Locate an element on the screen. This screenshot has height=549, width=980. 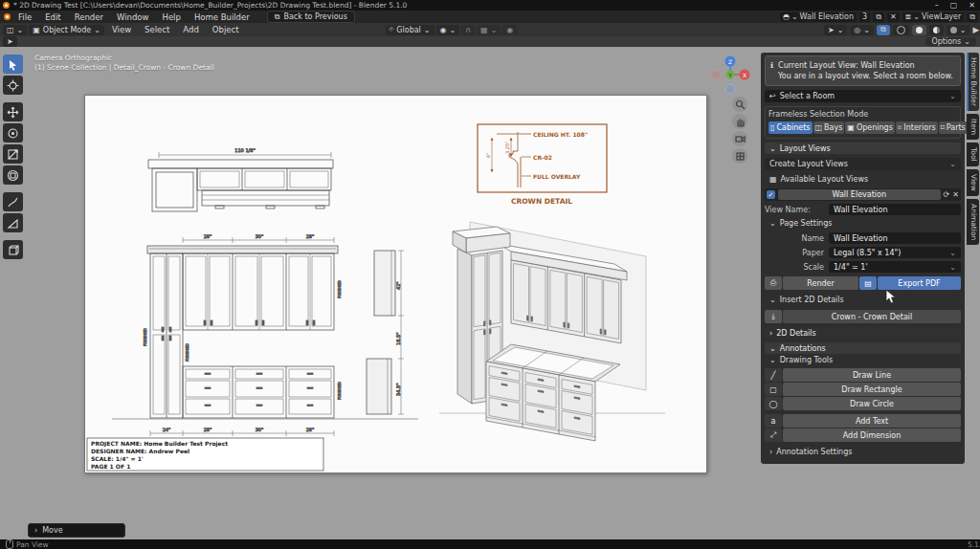
shading-wireframe-icon is located at coordinates (902, 31).